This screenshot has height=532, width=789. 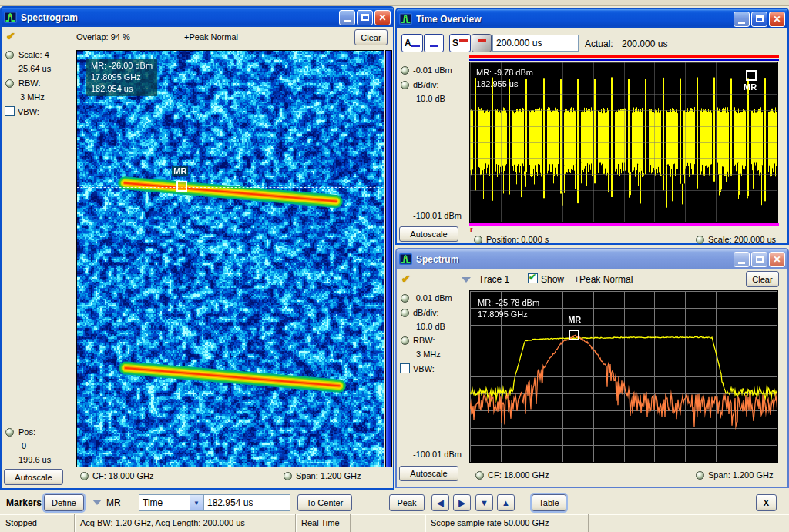 I want to click on spectrum-mr-marker, so click(x=574, y=335).